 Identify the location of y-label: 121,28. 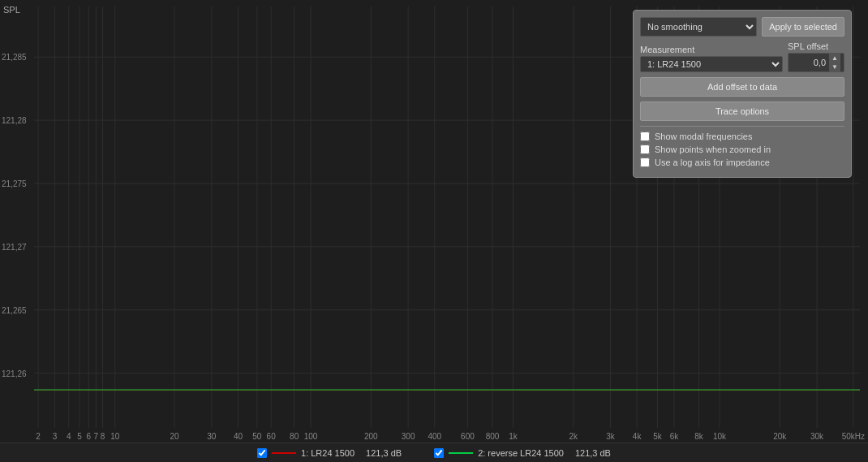
(15, 120).